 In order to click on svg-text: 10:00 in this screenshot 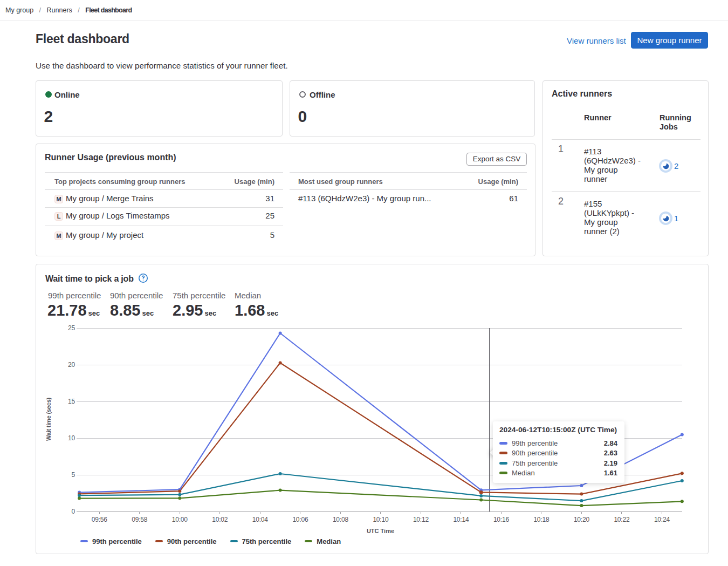, I will do `click(180, 520)`.